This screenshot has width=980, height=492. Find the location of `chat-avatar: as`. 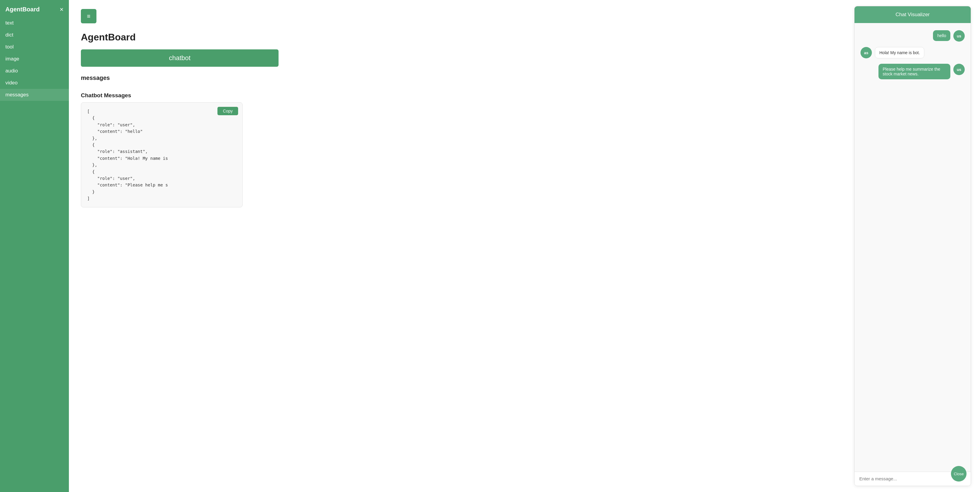

chat-avatar: as is located at coordinates (866, 52).